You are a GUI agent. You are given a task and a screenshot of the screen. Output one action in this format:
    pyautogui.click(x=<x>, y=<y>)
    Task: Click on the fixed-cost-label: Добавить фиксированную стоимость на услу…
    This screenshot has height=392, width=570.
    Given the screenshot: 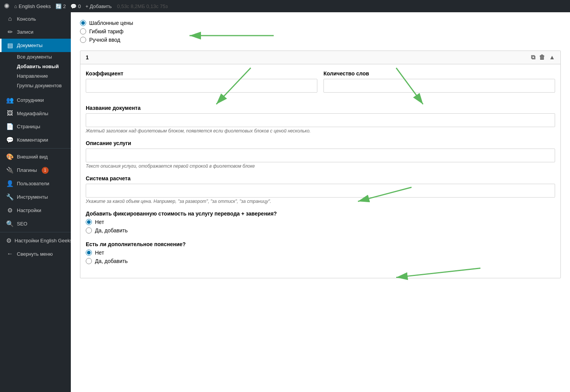 What is the action you would take?
    pyautogui.click(x=320, y=214)
    